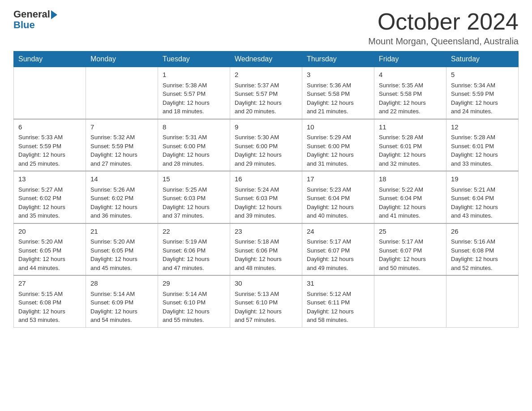 Image resolution: width=532 pixels, height=411 pixels. What do you see at coordinates (339, 250) in the screenshot?
I see `table-row: 24Sunrise: 5:17 AM Sunset: 6:07 PM Dayli…` at bounding box center [339, 250].